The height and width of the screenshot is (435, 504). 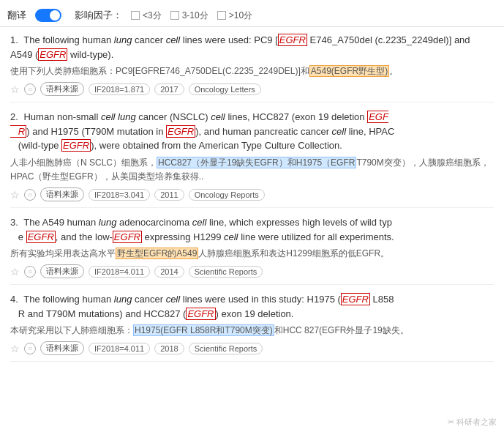 What do you see at coordinates (175, 15) in the screenshot?
I see `filter-3to10-checkbox` at bounding box center [175, 15].